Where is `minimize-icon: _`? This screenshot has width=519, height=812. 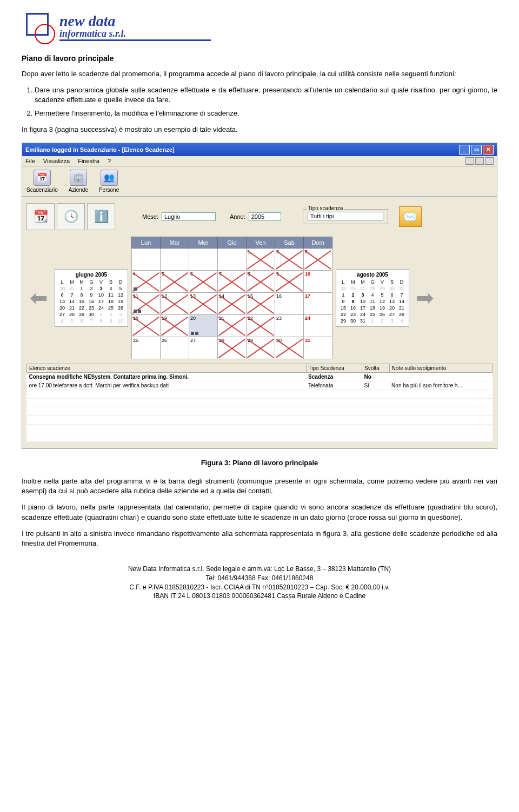
minimize-icon: _ is located at coordinates (464, 150).